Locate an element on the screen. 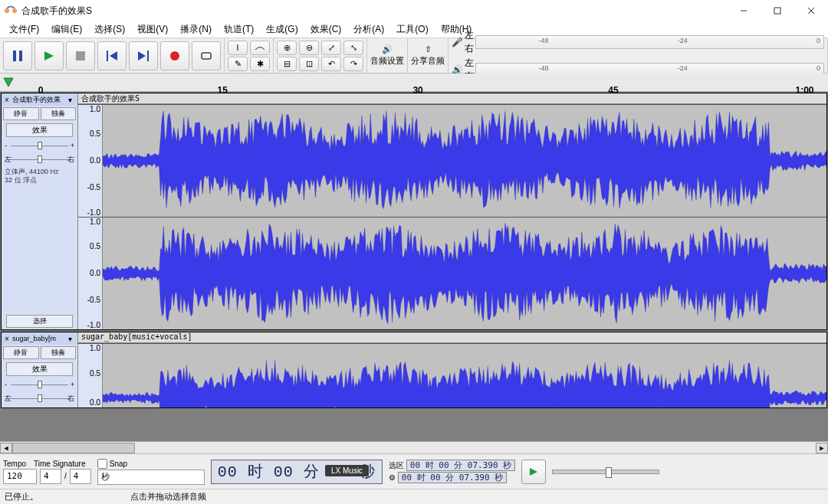 The image size is (828, 504). waveform-channel-left: 1.00.50.0 is located at coordinates (452, 375).